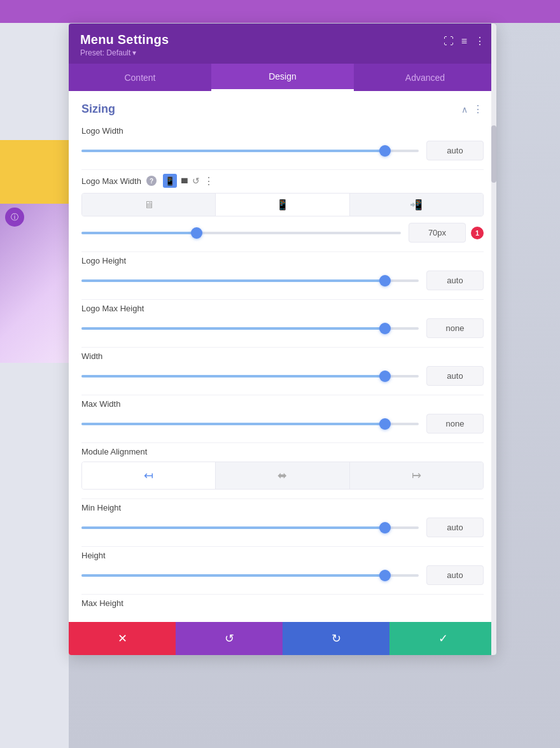  What do you see at coordinates (455, 280) in the screenshot?
I see `logo-height-input: auto` at bounding box center [455, 280].